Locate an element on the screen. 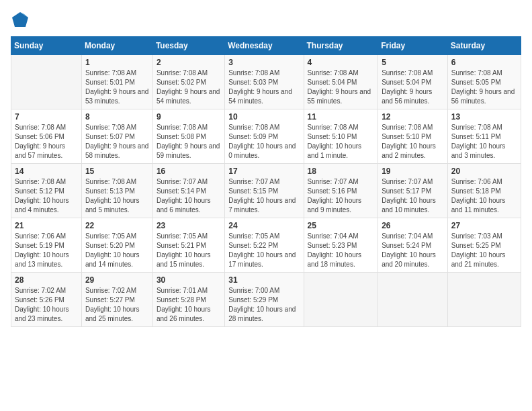 Image resolution: width=532 pixels, height=411 pixels. calendar-cell: 4Sunrise: 7:08 AMSunset: 5:04 PMDaylight… is located at coordinates (341, 82).